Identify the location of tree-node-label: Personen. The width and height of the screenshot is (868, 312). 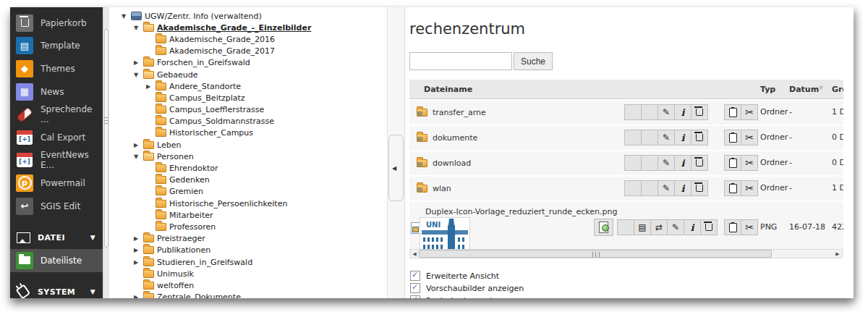
(175, 156).